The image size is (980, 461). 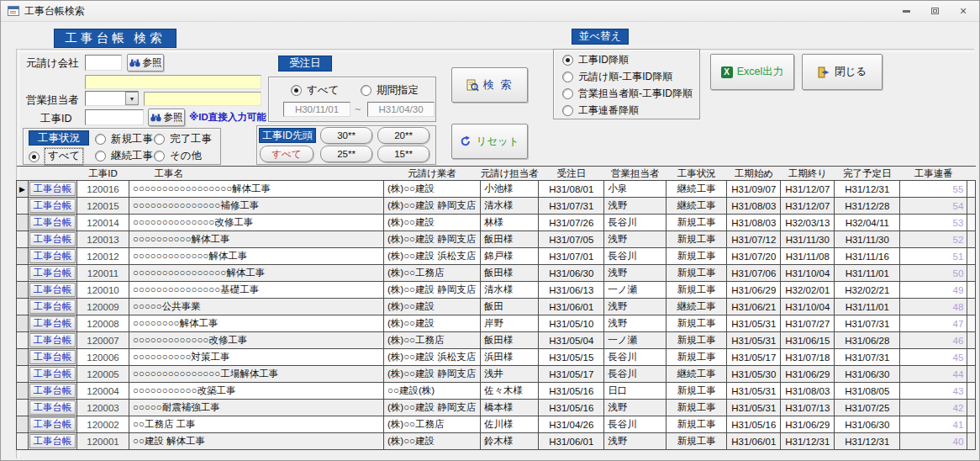 What do you see at coordinates (489, 85) in the screenshot?
I see `search-button: 検 索` at bounding box center [489, 85].